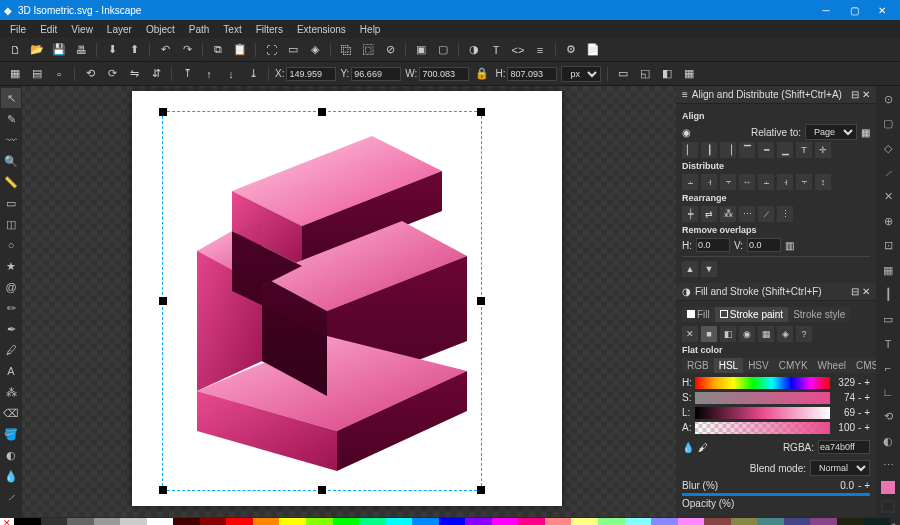  I want to click on handle-ne, so click(481, 112).